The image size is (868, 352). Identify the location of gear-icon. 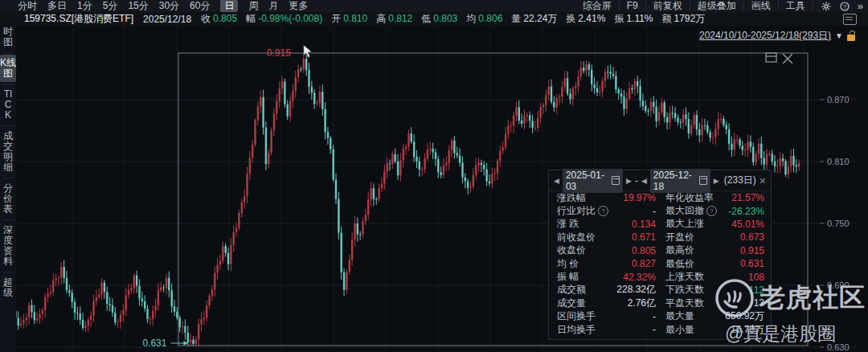
(826, 6).